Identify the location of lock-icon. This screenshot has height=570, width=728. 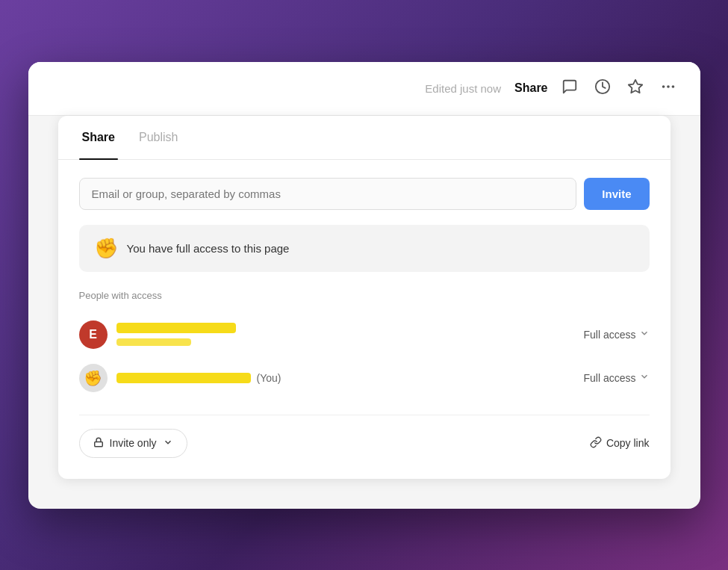
(99, 444).